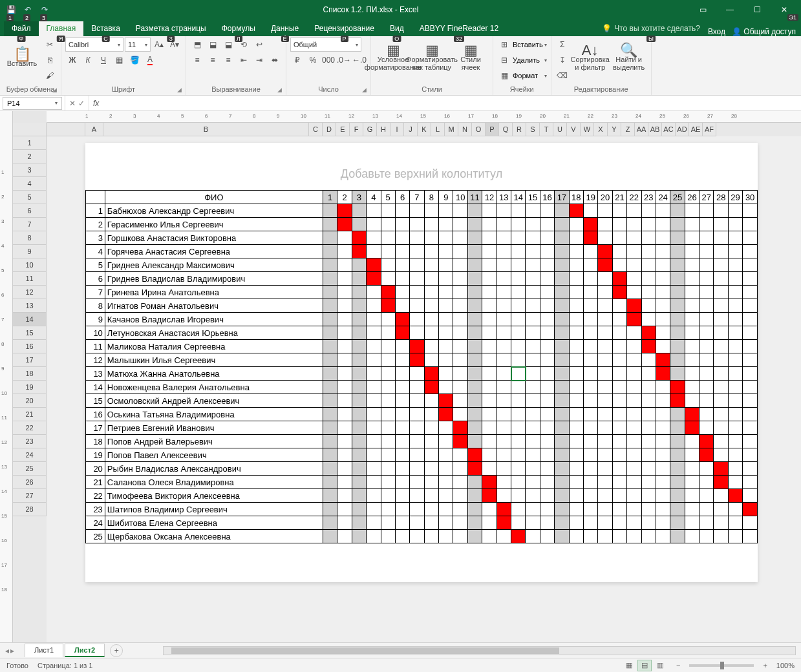 This screenshot has height=672, width=801. What do you see at coordinates (213, 225) in the screenshot?
I see `student-name: Герасименко Илья Сергеевич` at bounding box center [213, 225].